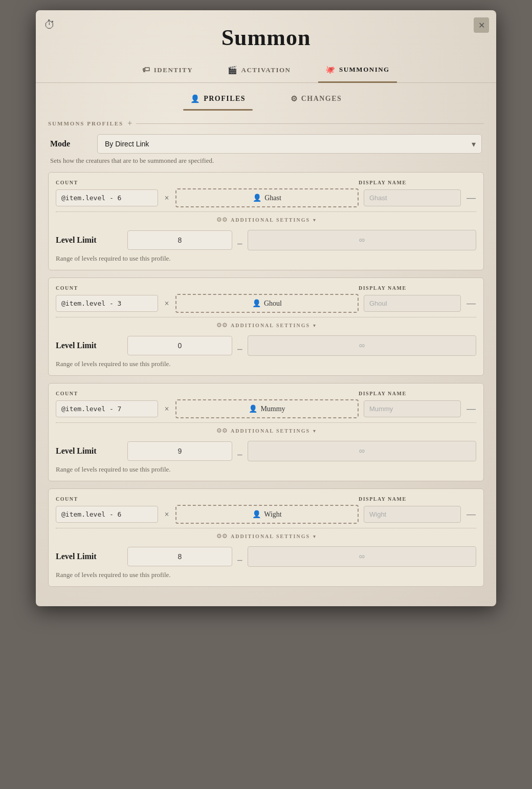 The width and height of the screenshot is (532, 789). What do you see at coordinates (180, 451) in the screenshot?
I see `mummy-level-input` at bounding box center [180, 451].